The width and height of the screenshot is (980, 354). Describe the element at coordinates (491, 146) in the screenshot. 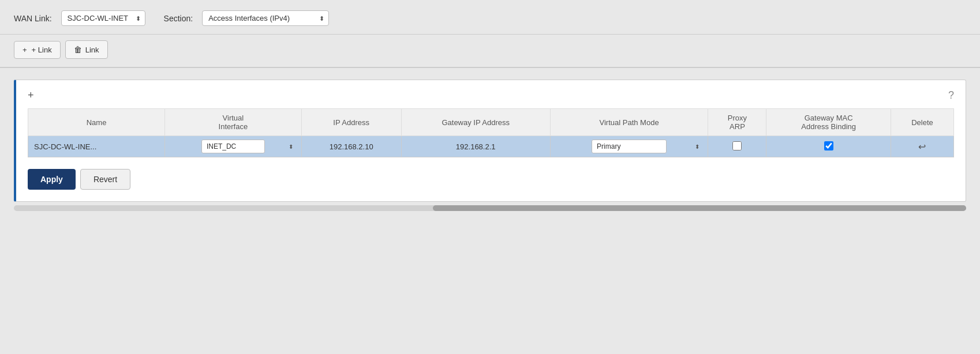

I see `table-row: SJC-DC-WL-INE... INET_DC 192.168.2.10 19…` at that location.